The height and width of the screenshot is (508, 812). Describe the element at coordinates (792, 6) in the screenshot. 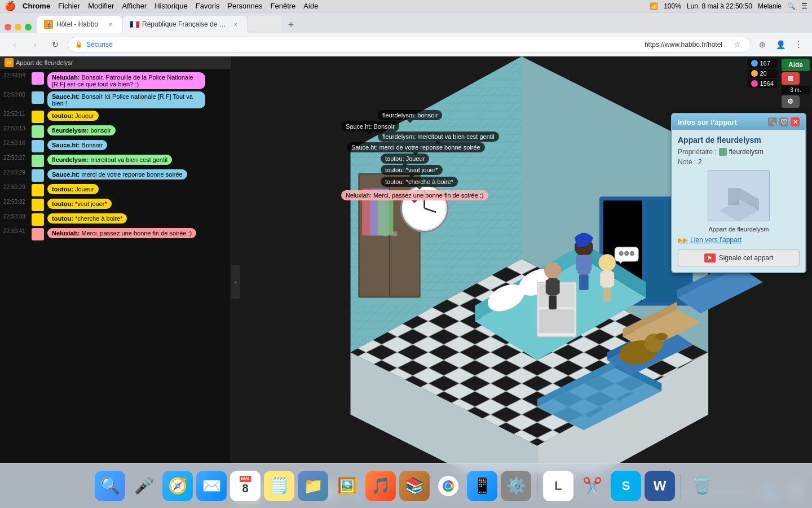

I see `menubar-search: 🔍` at that location.